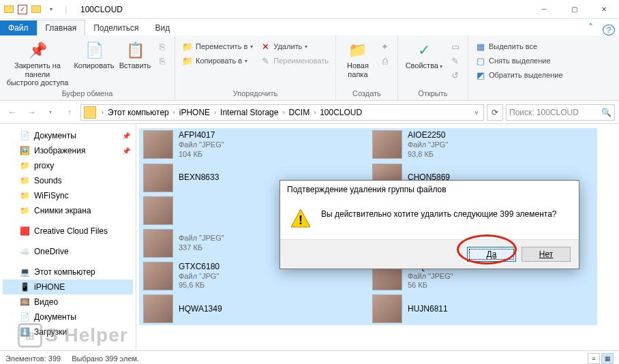 This screenshot has width=619, height=364. I want to click on copy-path-button: ⎘, so click(162, 46).